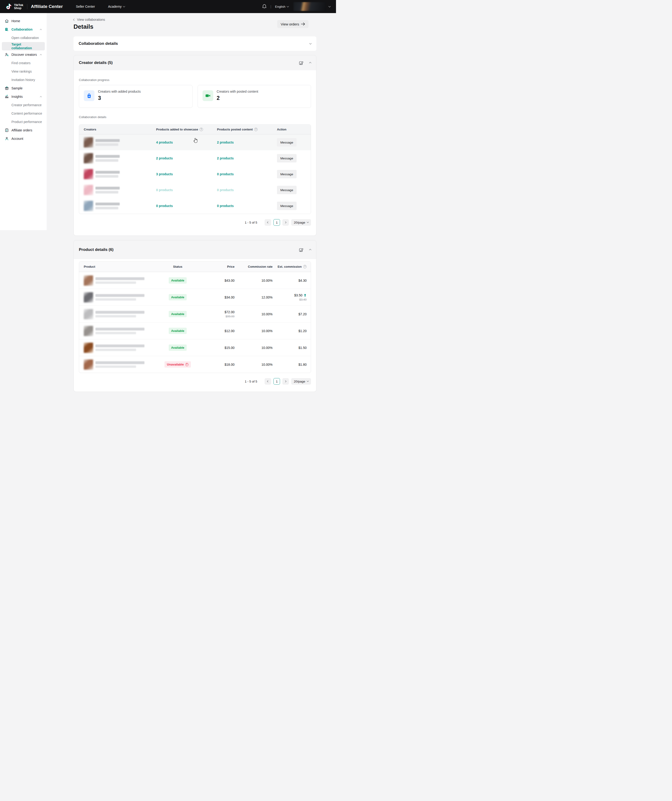 This screenshot has height=801, width=672. What do you see at coordinates (85, 6) in the screenshot?
I see `nav-seller-center: Seller Center` at bounding box center [85, 6].